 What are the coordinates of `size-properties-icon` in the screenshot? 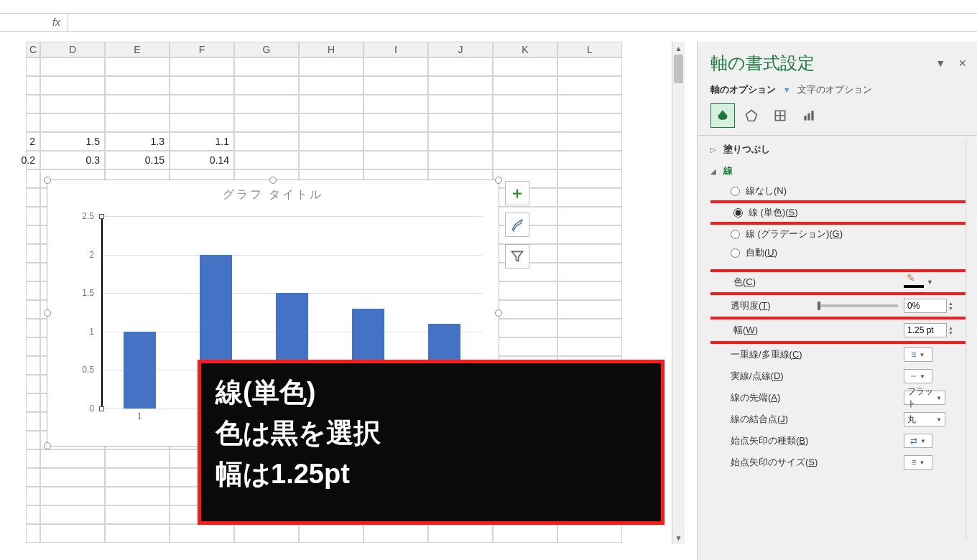 It's located at (780, 116).